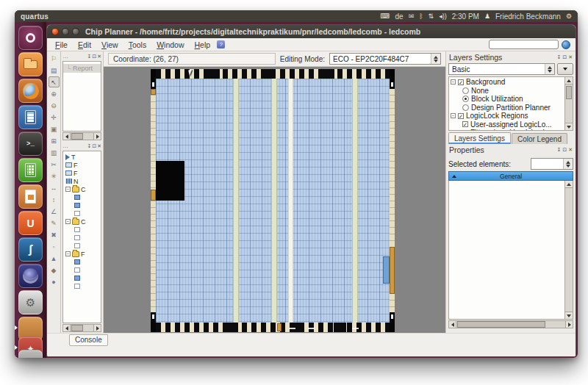 The image size is (588, 385). I want to click on menu-edit: Edit, so click(85, 45).